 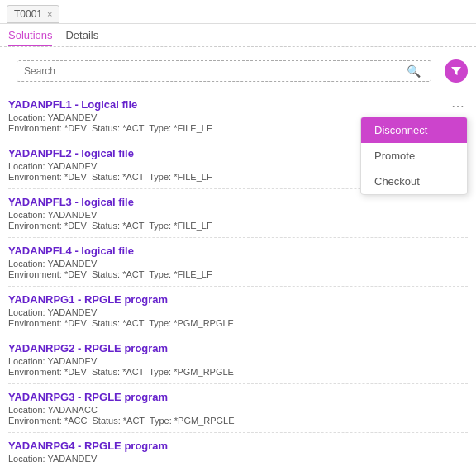 What do you see at coordinates (238, 449) in the screenshot?
I see `list-item: YADANRPG4 - RPGLE program Location` at bounding box center [238, 449].